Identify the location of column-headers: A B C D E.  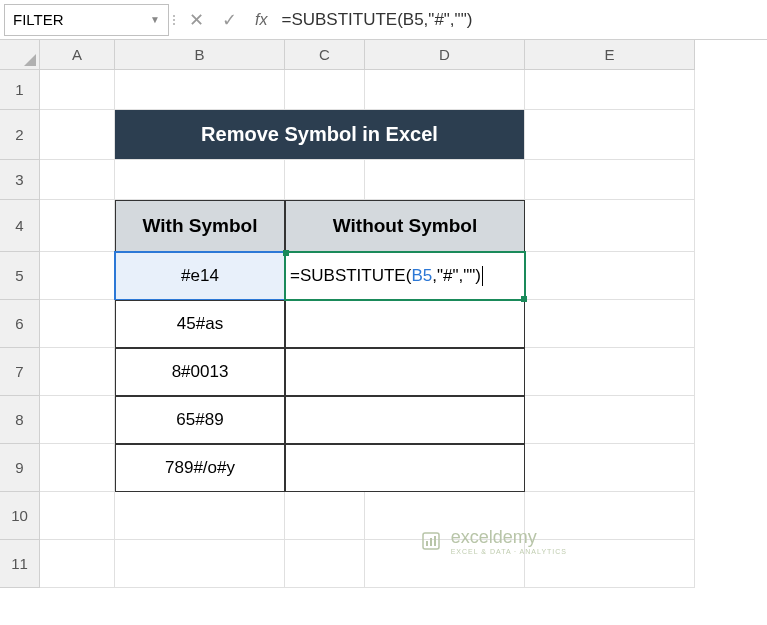
(384, 55).